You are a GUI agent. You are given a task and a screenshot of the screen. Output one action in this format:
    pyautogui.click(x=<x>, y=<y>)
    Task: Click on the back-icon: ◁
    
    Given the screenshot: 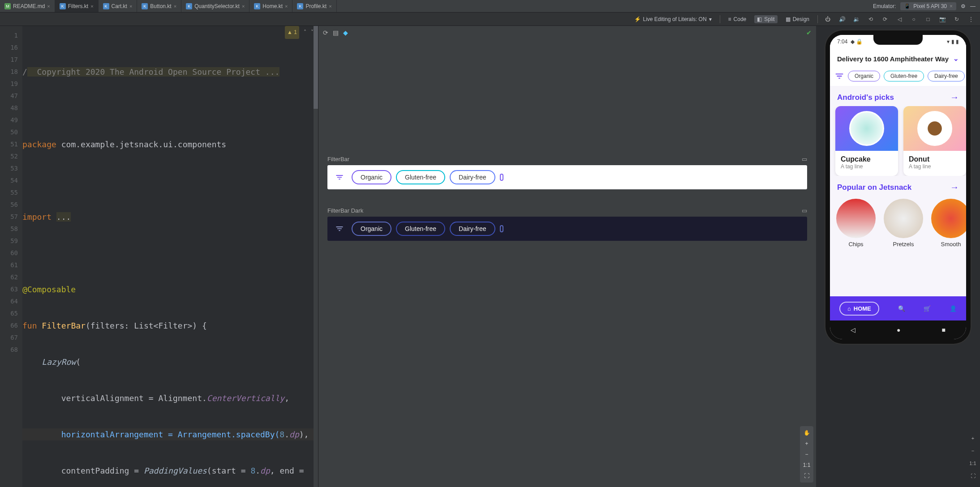 What is the action you would take?
    pyautogui.click(x=899, y=19)
    